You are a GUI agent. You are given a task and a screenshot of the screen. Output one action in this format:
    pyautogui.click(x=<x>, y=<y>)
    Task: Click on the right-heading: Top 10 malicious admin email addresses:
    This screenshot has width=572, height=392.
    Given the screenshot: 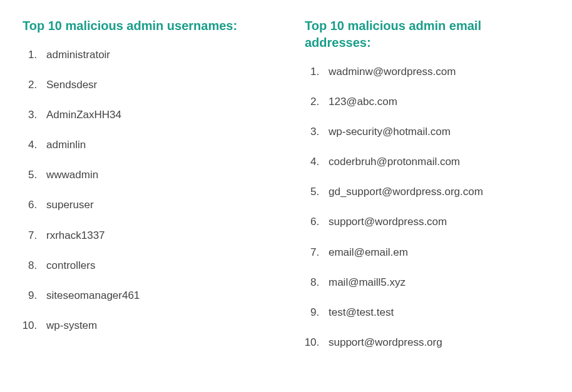 What is the action you would take?
    pyautogui.click(x=427, y=34)
    